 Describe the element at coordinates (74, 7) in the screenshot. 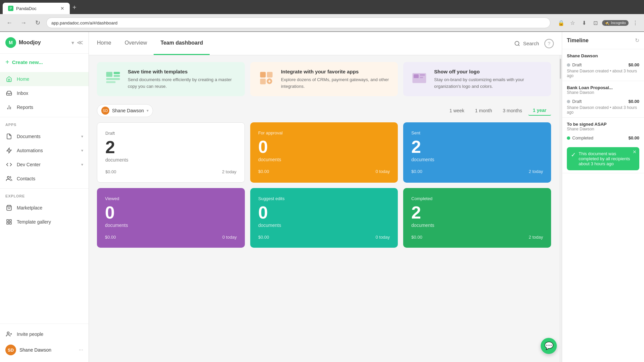

I see `new-tab-button: +` at that location.